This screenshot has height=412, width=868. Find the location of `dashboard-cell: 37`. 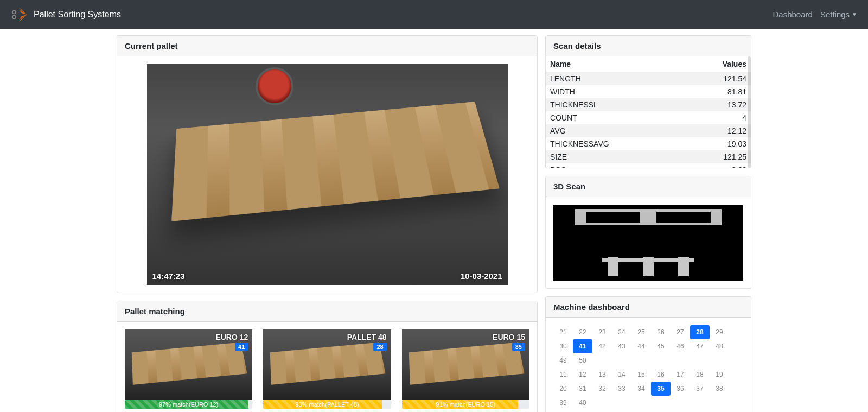

dashboard-cell: 37 is located at coordinates (700, 389).